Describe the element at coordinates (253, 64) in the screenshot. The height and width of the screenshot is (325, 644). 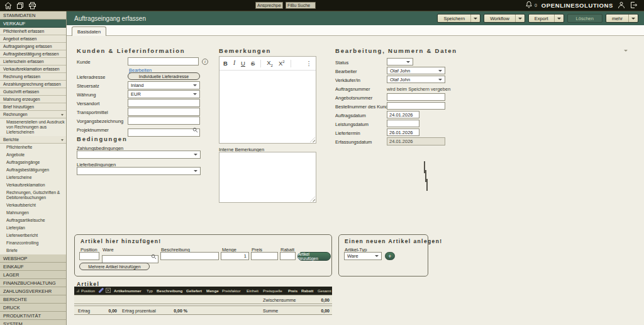
I see `strikethrough-icon: S` at that location.